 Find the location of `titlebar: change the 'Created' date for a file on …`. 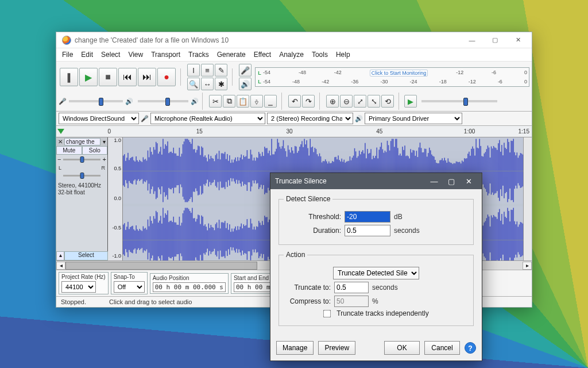

titlebar: change the 'Created' date for a file on … is located at coordinates (294, 40).